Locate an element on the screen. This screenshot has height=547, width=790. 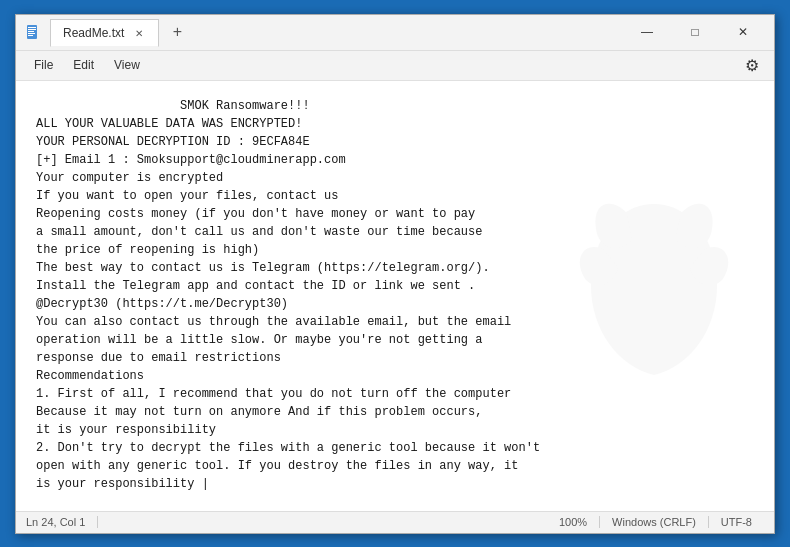
status-bar: Ln 24, Col 1 100% Windows (CRLF) UTF-8 is located at coordinates (395, 522).